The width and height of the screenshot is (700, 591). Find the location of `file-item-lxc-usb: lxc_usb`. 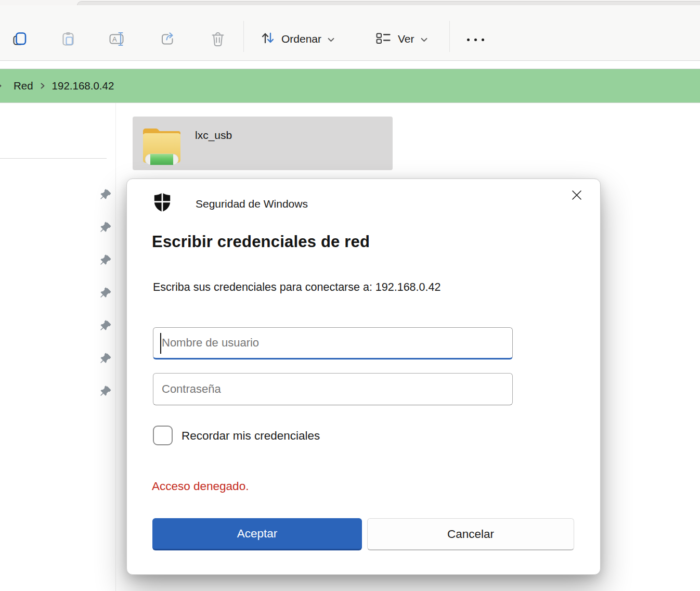

file-item-lxc-usb: lxc_usb is located at coordinates (263, 144).